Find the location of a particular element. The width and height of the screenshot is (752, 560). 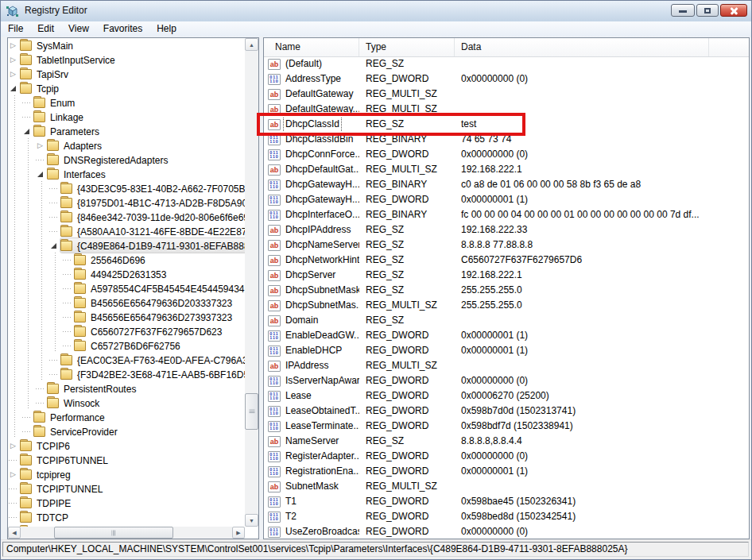

registry-value-row: abDhcpNameServerREG_SZ8.8.8.8 77.88.8.8 is located at coordinates (506, 245).